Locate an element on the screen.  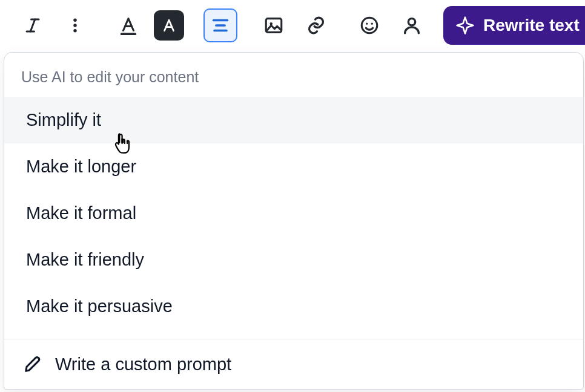
custom-prompt-label: Write a custom prompt is located at coordinates (143, 364).